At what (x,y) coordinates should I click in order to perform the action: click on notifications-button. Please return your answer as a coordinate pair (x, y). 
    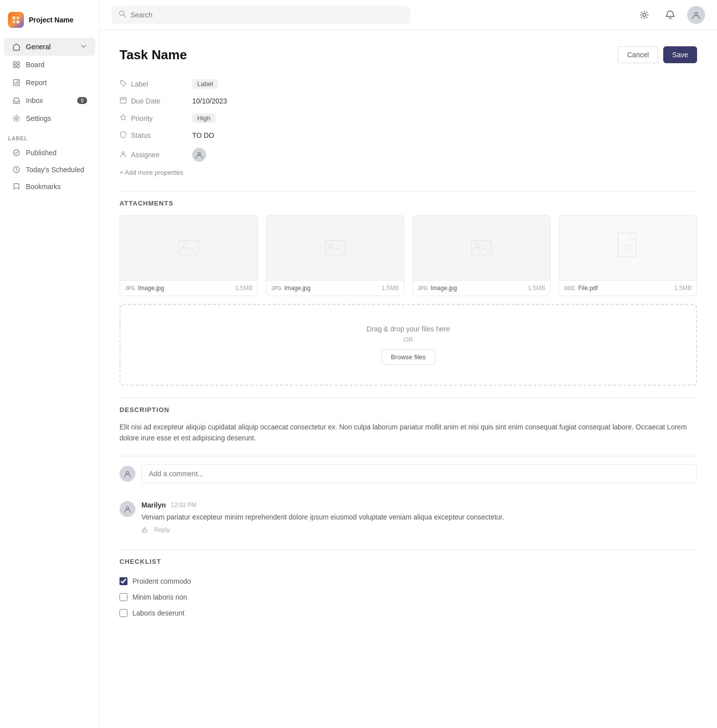
    Looking at the image, I should click on (670, 15).